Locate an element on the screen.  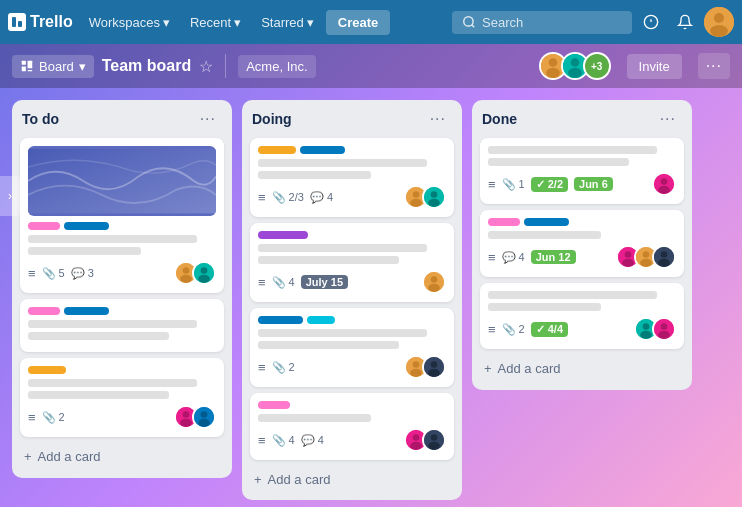
recent-menu-button: Recent ▾ is located at coordinates (216, 22).